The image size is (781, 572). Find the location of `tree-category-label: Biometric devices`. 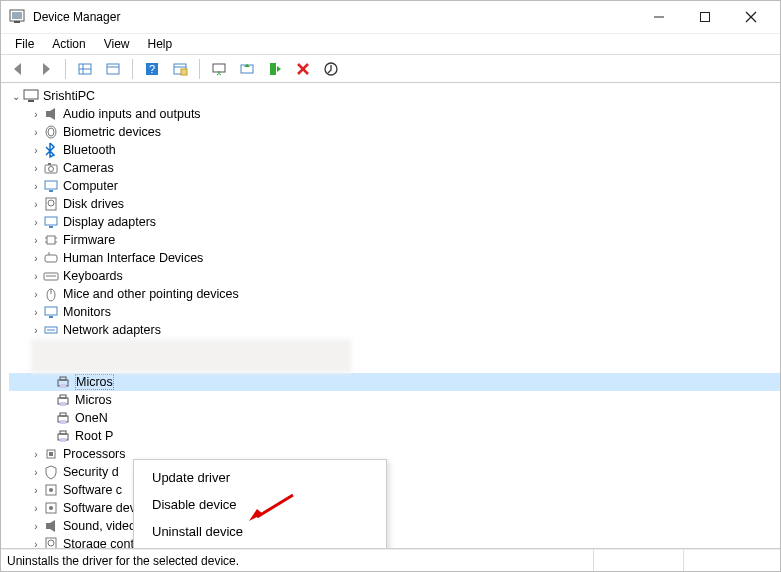

tree-category-label: Biometric devices is located at coordinates (112, 132).